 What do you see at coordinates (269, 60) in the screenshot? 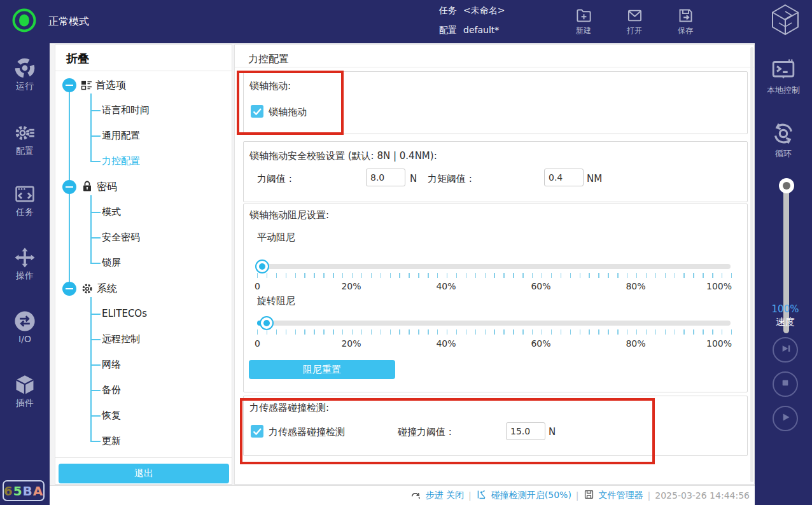
I see `page-title: 力控配置` at bounding box center [269, 60].